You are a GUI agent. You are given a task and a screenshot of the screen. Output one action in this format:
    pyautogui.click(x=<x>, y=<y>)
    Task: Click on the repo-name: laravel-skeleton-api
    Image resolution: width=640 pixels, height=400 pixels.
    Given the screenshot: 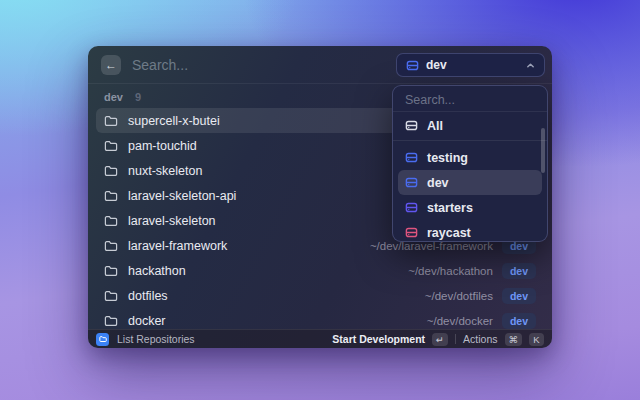 What is the action you would take?
    pyautogui.click(x=182, y=196)
    